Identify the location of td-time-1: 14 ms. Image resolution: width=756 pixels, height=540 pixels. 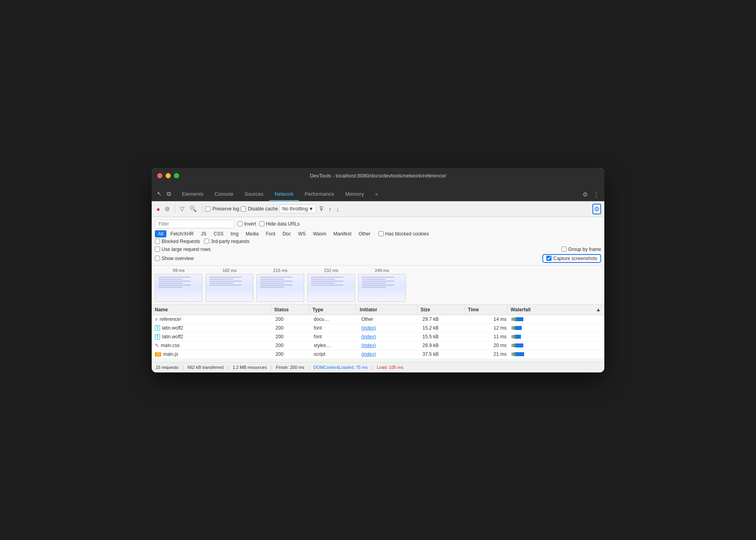
(488, 319).